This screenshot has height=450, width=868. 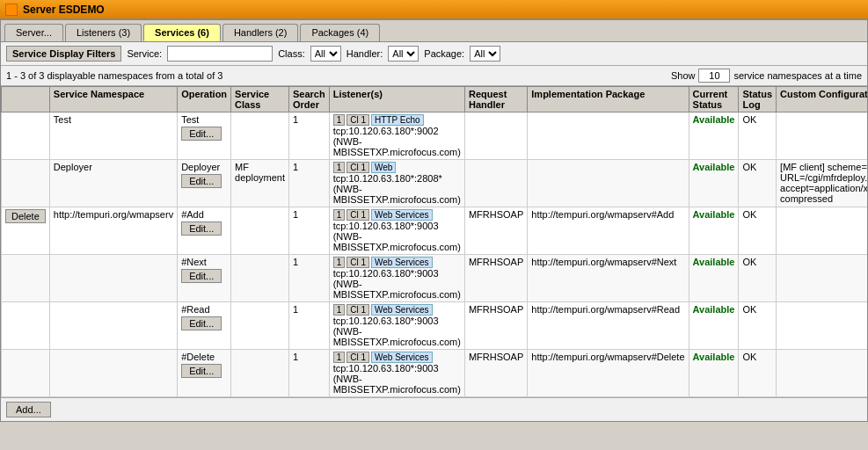 I want to click on delete-button: Delete, so click(x=26, y=216).